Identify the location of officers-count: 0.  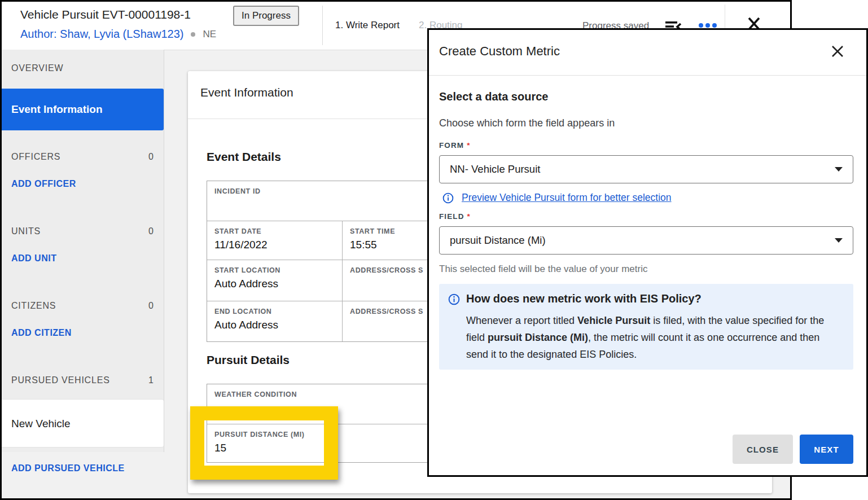
(151, 157).